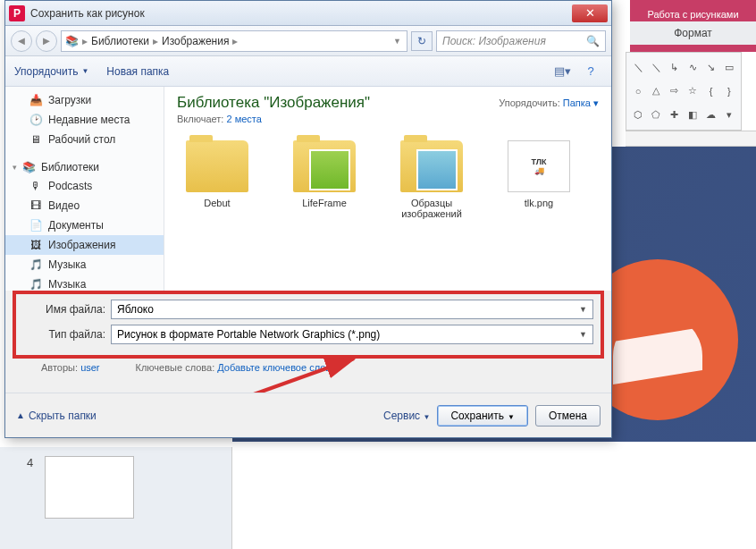 The width and height of the screenshot is (756, 549). Describe the element at coordinates (59, 367) in the screenshot. I see `authors-label: Авторы:` at that location.